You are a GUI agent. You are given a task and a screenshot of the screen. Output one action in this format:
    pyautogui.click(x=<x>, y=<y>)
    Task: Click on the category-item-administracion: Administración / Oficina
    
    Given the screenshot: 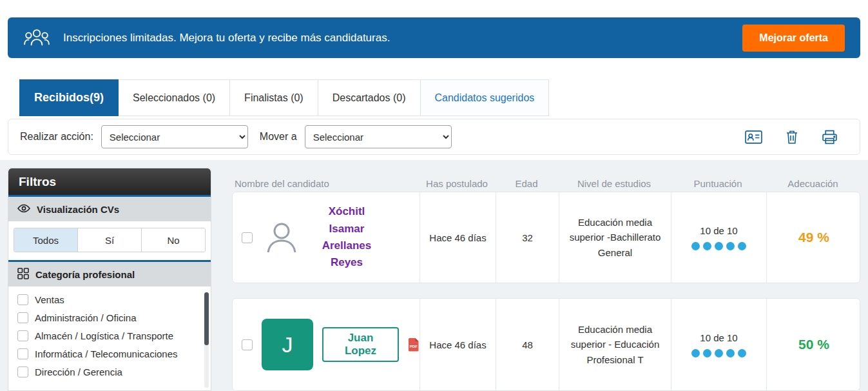 What is the action you would take?
    pyautogui.click(x=110, y=317)
    